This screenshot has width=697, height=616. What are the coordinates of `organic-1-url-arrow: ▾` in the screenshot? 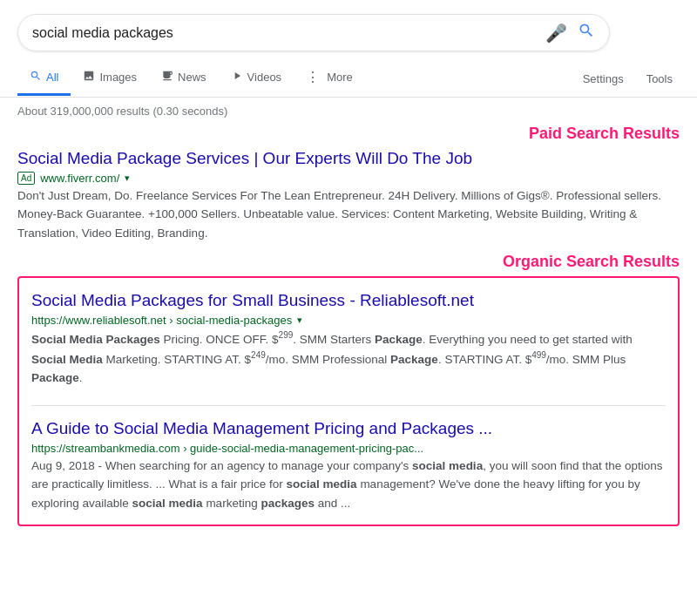 It's located at (300, 321).